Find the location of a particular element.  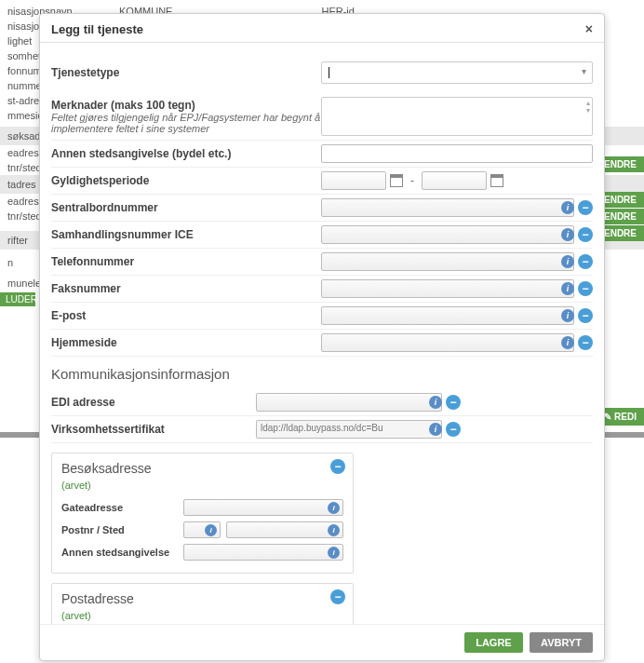

label-samhandling: Samhandlingsnummer ICE is located at coordinates (186, 235).